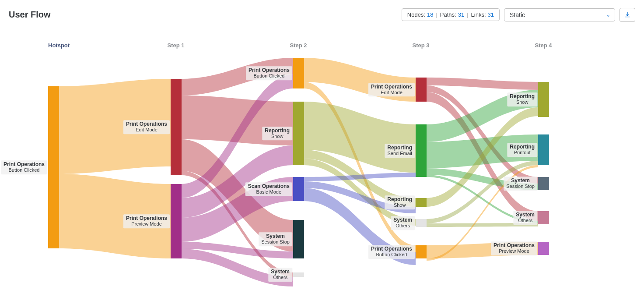  Describe the element at coordinates (608, 15) in the screenshot. I see `chevron-down-icon: ⌄` at that location.